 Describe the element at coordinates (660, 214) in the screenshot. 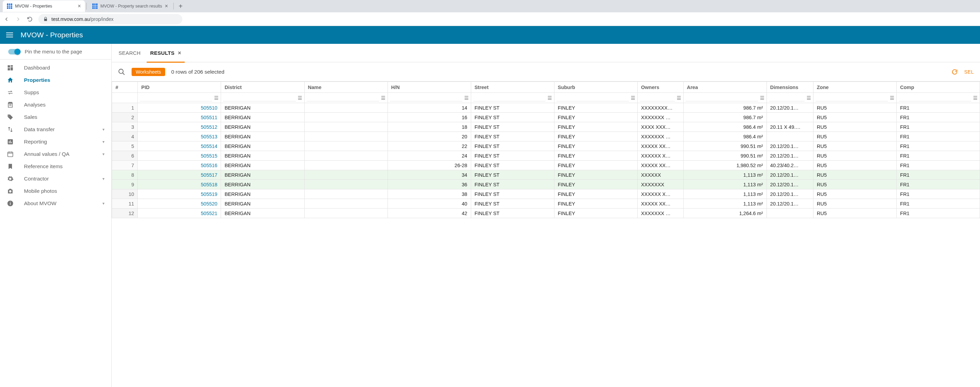

I see `cell-owners: XXXXXXX …` at that location.